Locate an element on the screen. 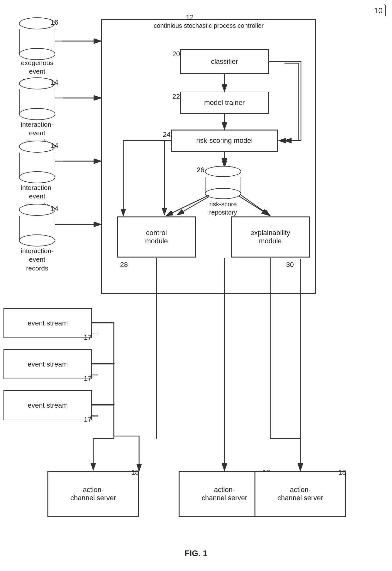  ref-17-2: 17 is located at coordinates (88, 379).